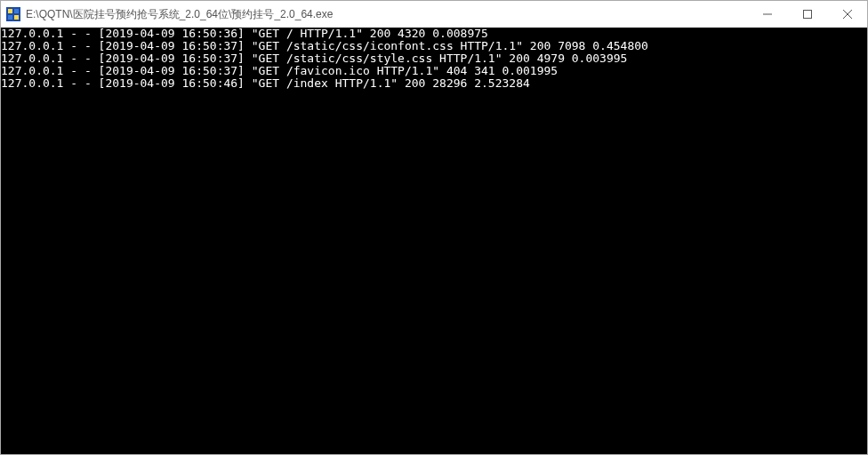 This screenshot has width=868, height=455. Describe the element at coordinates (808, 14) in the screenshot. I see `window-controls` at that location.